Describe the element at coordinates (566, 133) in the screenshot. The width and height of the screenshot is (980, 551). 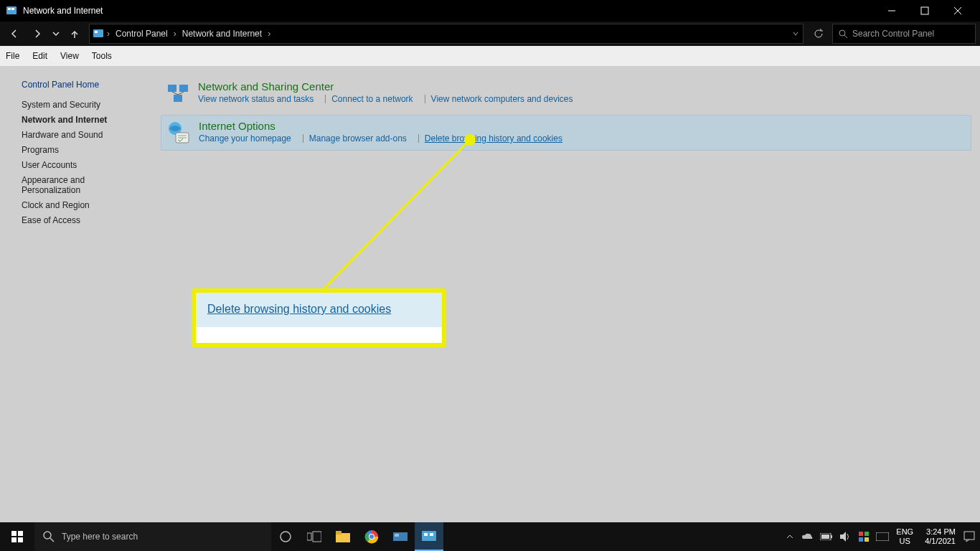
I see `category-internet-options: Internet Options Change your homepage Ma…` at that location.